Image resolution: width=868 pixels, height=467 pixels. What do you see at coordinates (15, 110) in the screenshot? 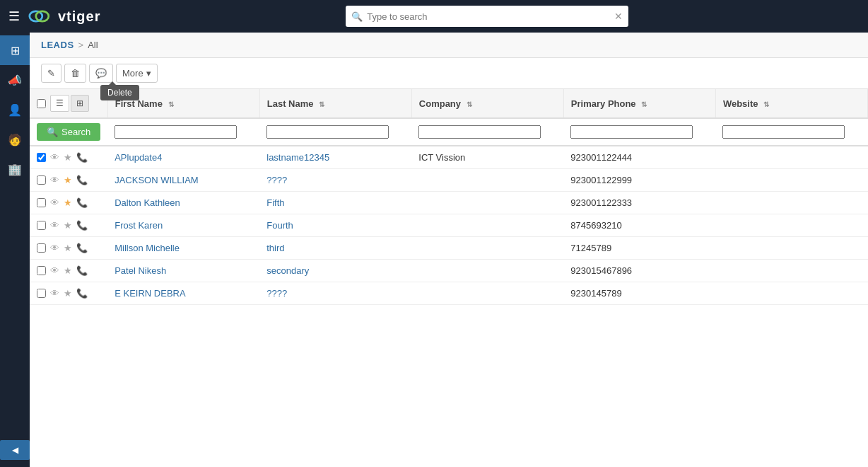
I see `sidebar-item-contacts: 👤` at bounding box center [15, 110].